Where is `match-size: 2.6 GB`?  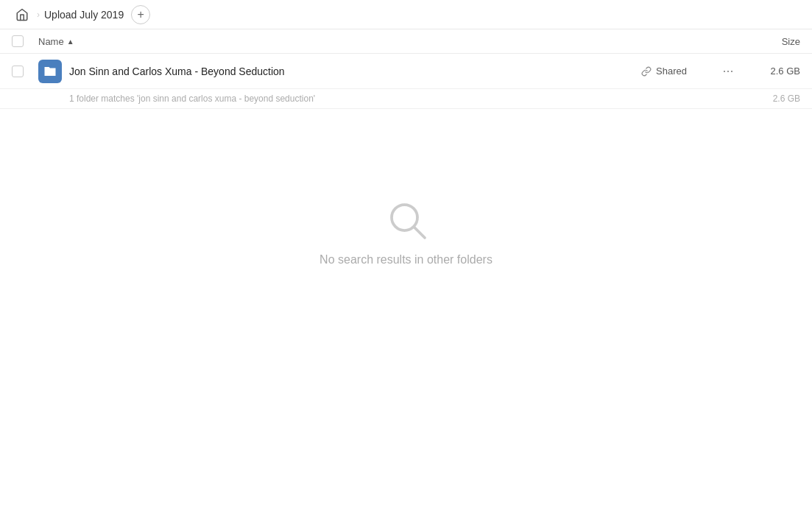
match-size: 2.6 GB is located at coordinates (786, 99).